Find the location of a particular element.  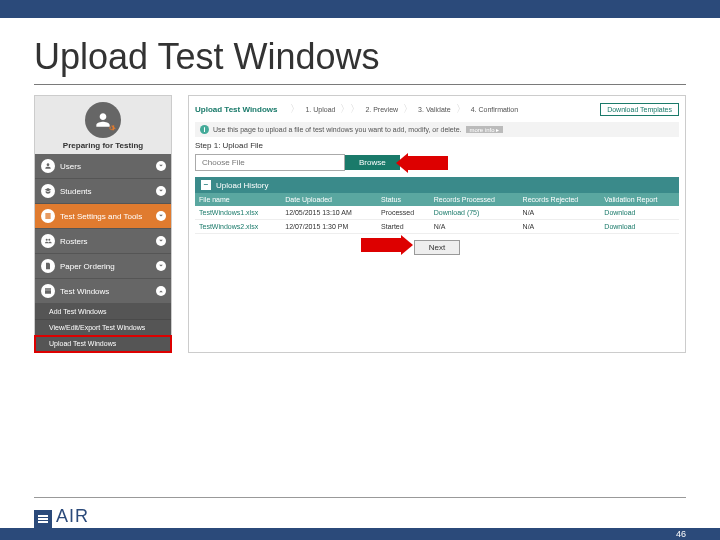

wizard-steps: 〉 1. Upload 〉〉 2. Preview 〉 3. Validate … is located at coordinates (444, 109).